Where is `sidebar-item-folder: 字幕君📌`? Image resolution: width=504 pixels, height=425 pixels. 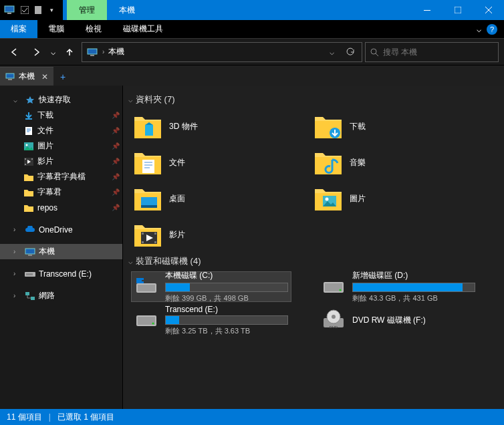
sidebar-item-folder: 字幕君📌 is located at coordinates (61, 192).